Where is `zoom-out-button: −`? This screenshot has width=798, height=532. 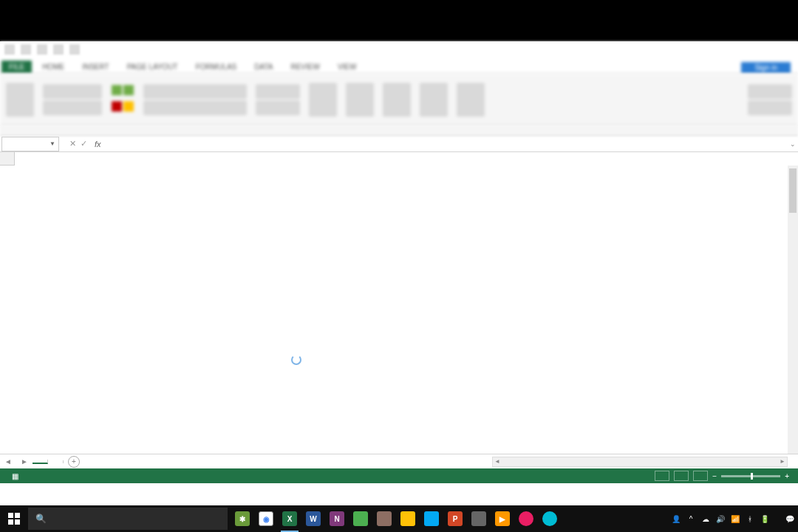 zoom-out-button: − is located at coordinates (715, 476).